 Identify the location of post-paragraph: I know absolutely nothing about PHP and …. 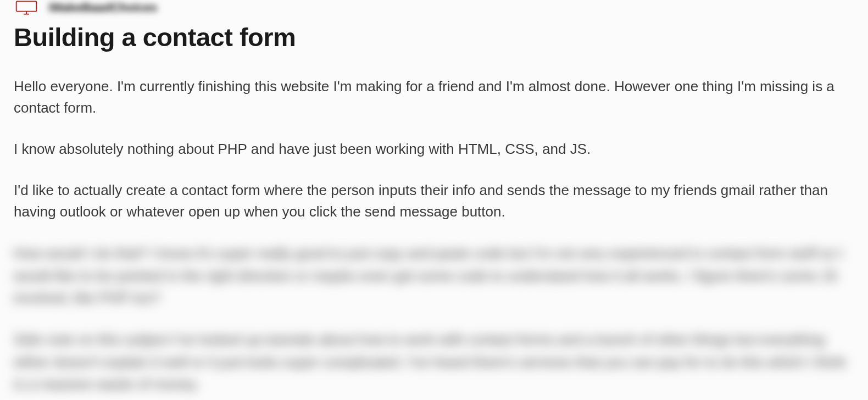
(434, 149).